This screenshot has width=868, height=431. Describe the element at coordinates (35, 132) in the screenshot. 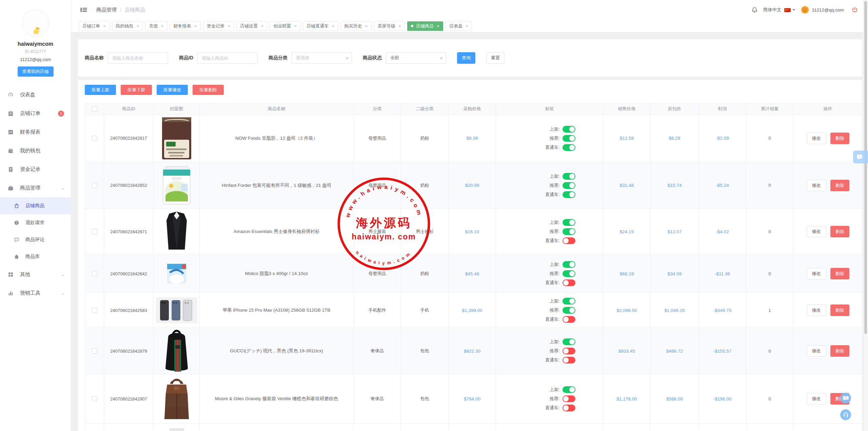

I see `sidebar-item-财务报表: 财务报表` at that location.